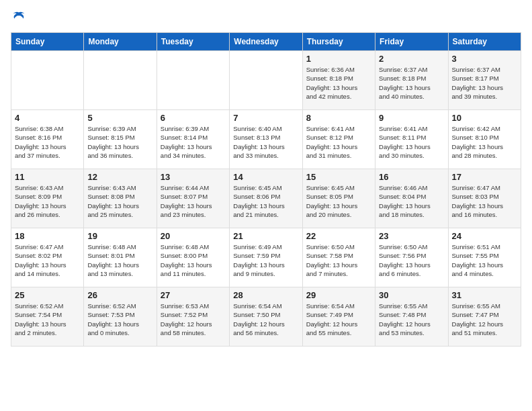 This screenshot has height=411, width=532. Describe the element at coordinates (339, 295) in the screenshot. I see `day-number: 29` at that location.